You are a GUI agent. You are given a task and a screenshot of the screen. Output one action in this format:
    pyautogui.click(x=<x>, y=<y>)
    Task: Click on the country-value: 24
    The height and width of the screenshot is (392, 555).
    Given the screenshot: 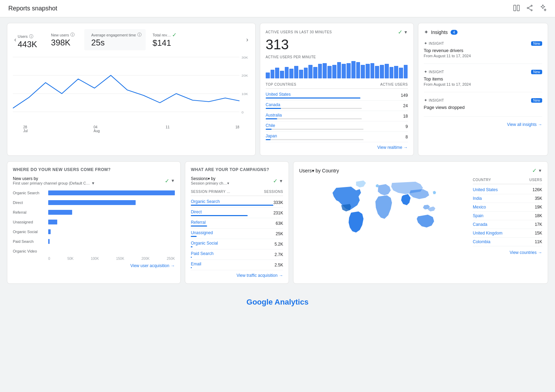 What is the action you would take?
    pyautogui.click(x=405, y=106)
    